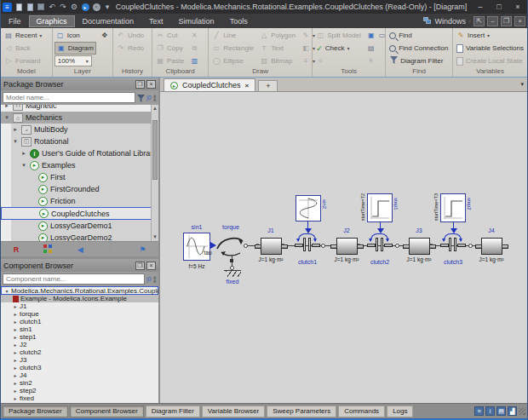 Image resolution: width=528 pixels, height=420 pixels. What do you see at coordinates (80, 368) in the screenshot?
I see `component-item-clutch3: ▸clutch3` at bounding box center [80, 368].